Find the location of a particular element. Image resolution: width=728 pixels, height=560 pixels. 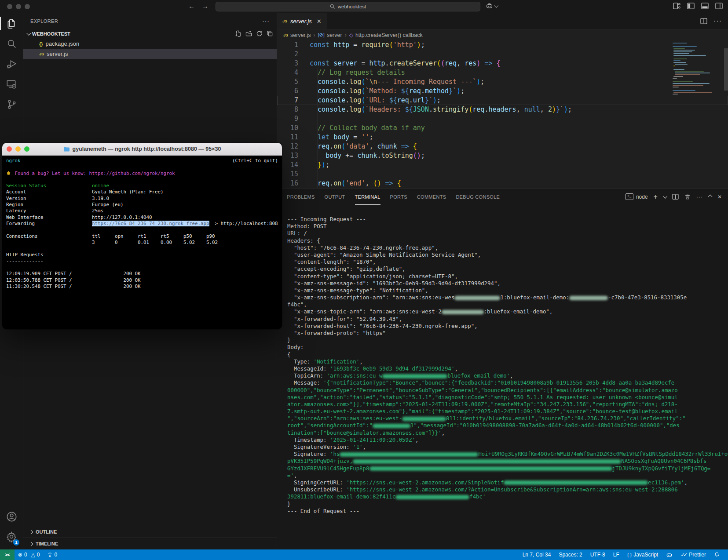

breadcrumb: JSserver.js›[⊘]server›◇http.createServer… is located at coordinates (502, 35).